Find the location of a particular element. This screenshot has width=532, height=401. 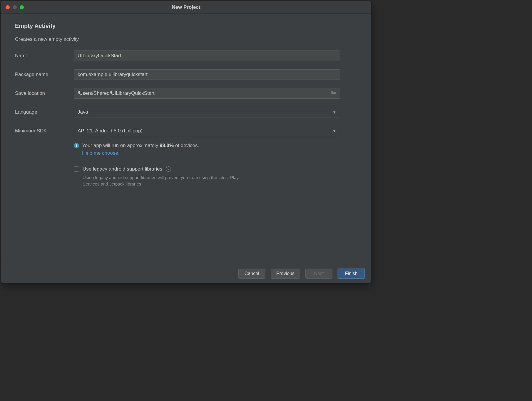

page-title: Empty Activity is located at coordinates (186, 26).